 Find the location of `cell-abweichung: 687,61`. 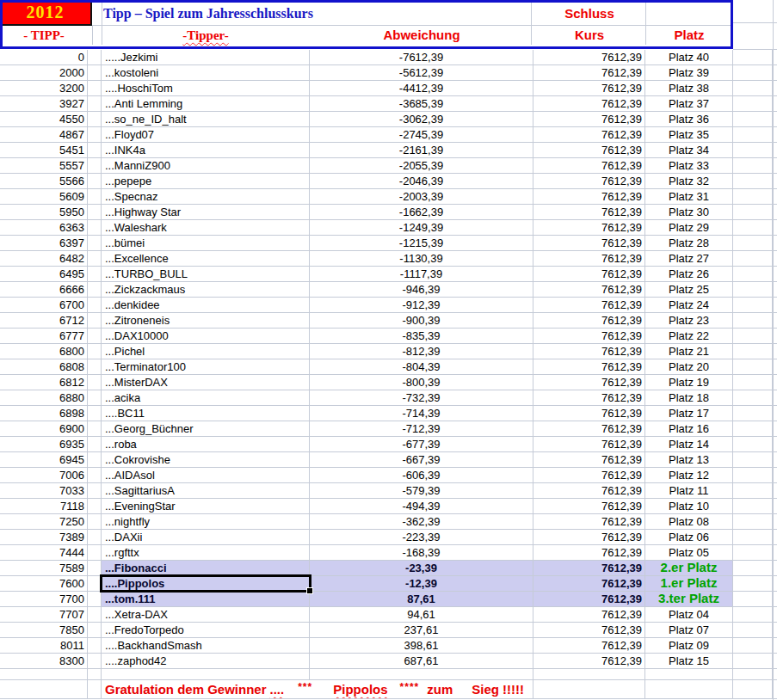

cell-abweichung: 687,61 is located at coordinates (422, 660).